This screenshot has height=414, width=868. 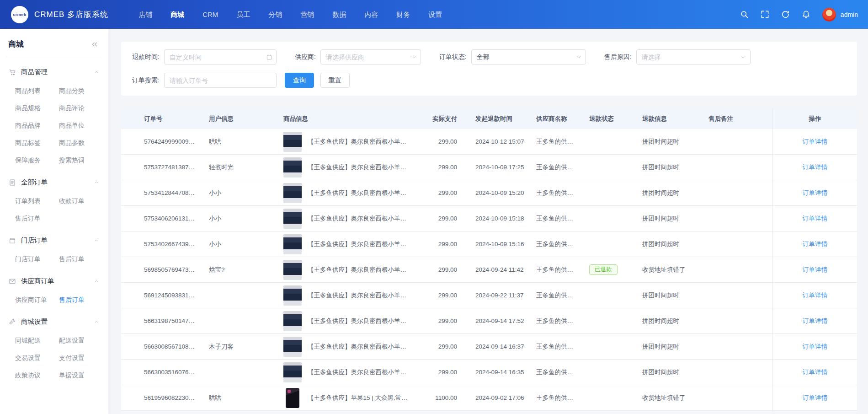 I want to click on topnav-item-4: 分销, so click(x=275, y=15).